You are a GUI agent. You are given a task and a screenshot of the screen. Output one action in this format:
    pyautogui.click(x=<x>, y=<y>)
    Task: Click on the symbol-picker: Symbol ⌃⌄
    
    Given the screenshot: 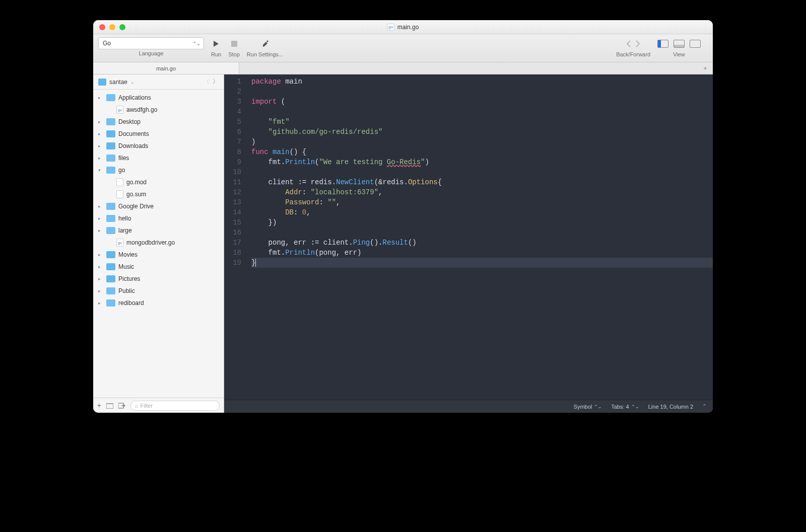 What is the action you would take?
    pyautogui.click(x=588, y=407)
    